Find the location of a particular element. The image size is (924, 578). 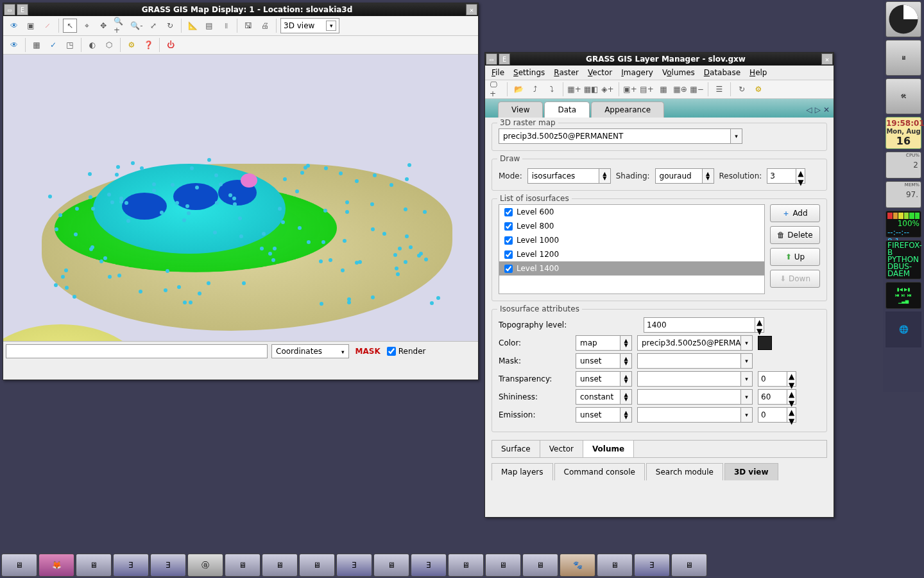

status-input is located at coordinates (137, 351).